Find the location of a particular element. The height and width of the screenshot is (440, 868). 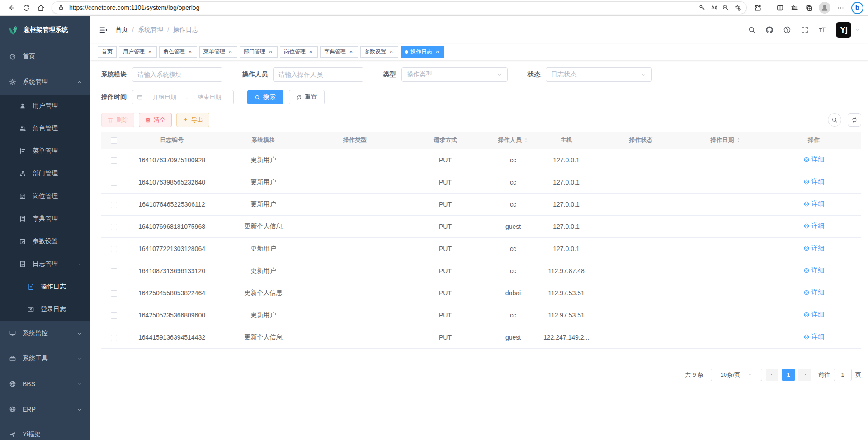

tab: 参数设置× is located at coordinates (379, 52).